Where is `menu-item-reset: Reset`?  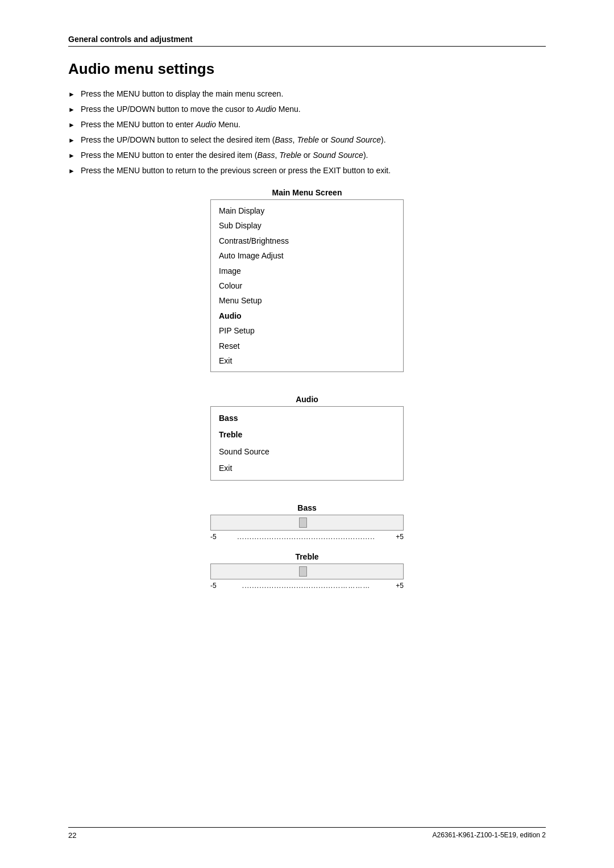 menu-item-reset: Reset is located at coordinates (307, 346).